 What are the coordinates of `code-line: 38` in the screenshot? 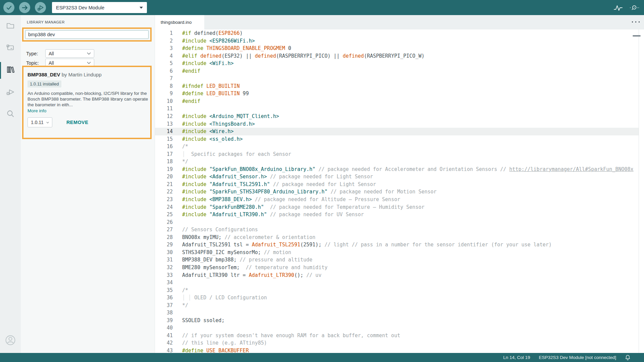 It's located at (399, 313).